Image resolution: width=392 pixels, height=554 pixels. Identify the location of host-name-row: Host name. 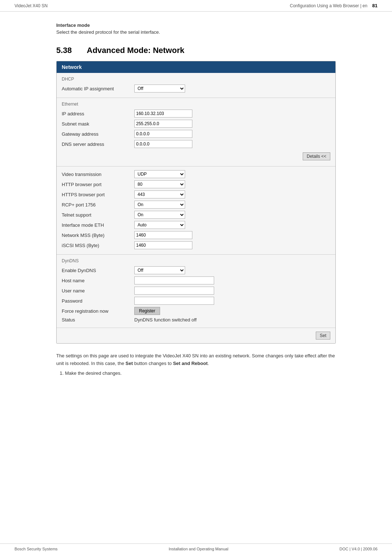
(196, 280).